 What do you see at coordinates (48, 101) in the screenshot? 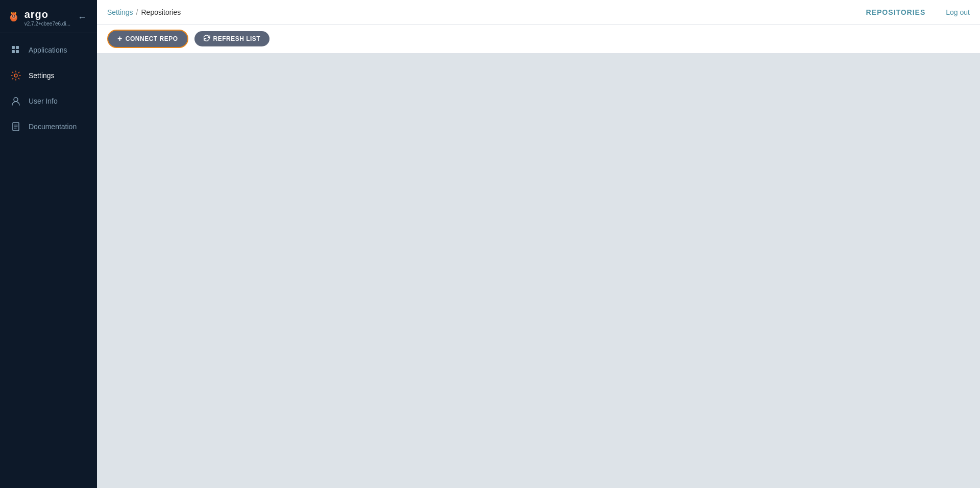
I see `sidebar-item-user-info: User Info` at bounding box center [48, 101].